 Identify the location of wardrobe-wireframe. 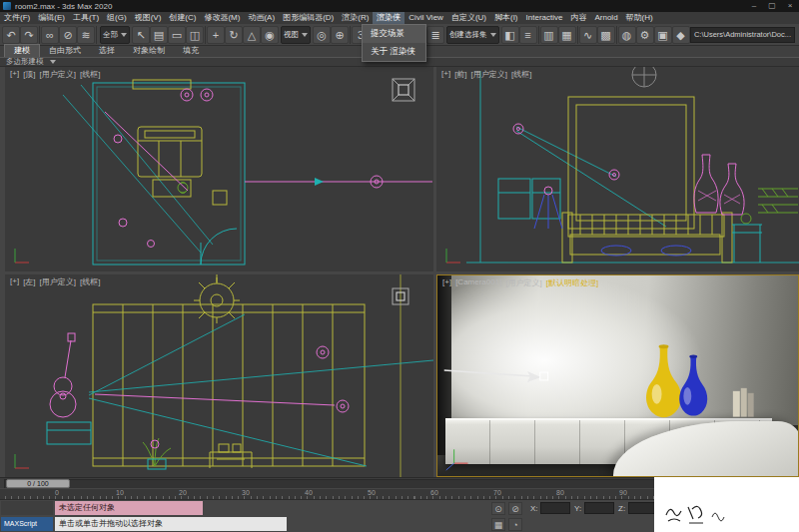
(247, 375).